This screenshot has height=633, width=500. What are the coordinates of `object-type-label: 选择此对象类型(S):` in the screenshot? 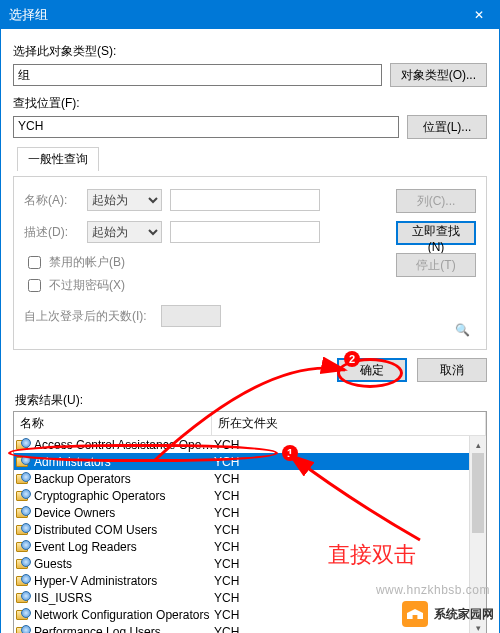 It's located at (250, 52).